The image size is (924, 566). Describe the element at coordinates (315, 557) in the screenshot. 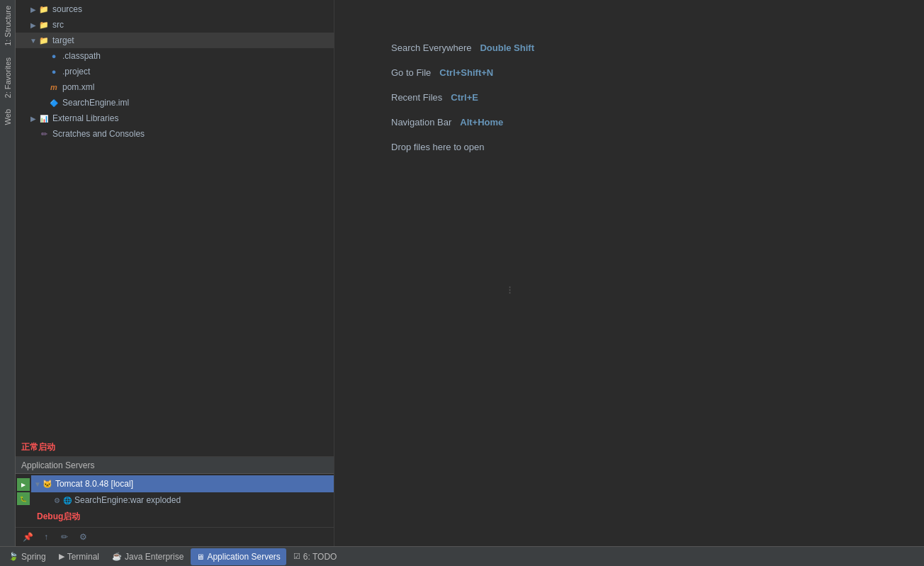

I see `bottom-tab-todo: ☑ 6: TODO` at that location.